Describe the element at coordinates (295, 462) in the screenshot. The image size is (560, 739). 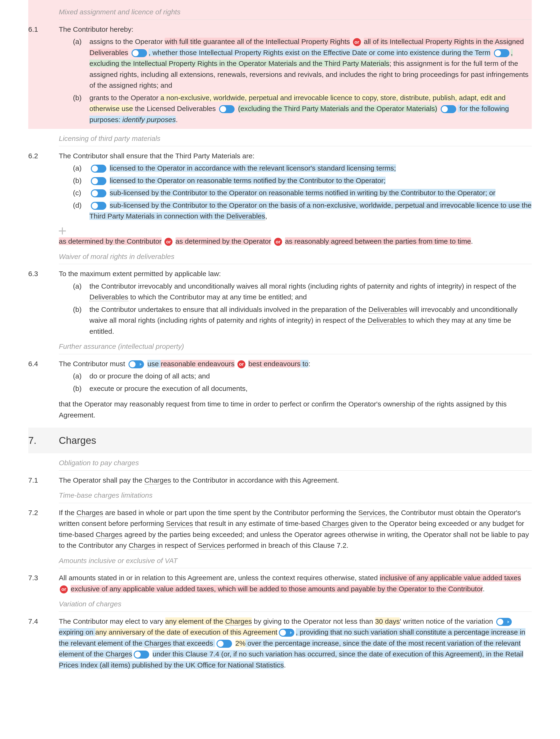
I see `subhead-7-1: Obligation to pay charges` at that location.